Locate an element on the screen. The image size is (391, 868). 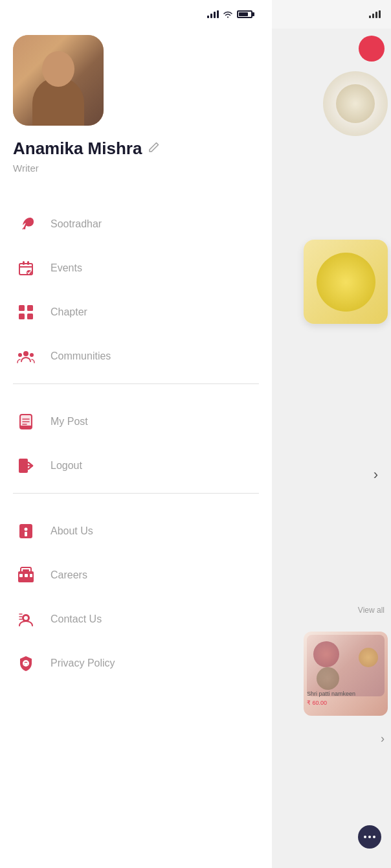
edit-icon is located at coordinates (154, 149).